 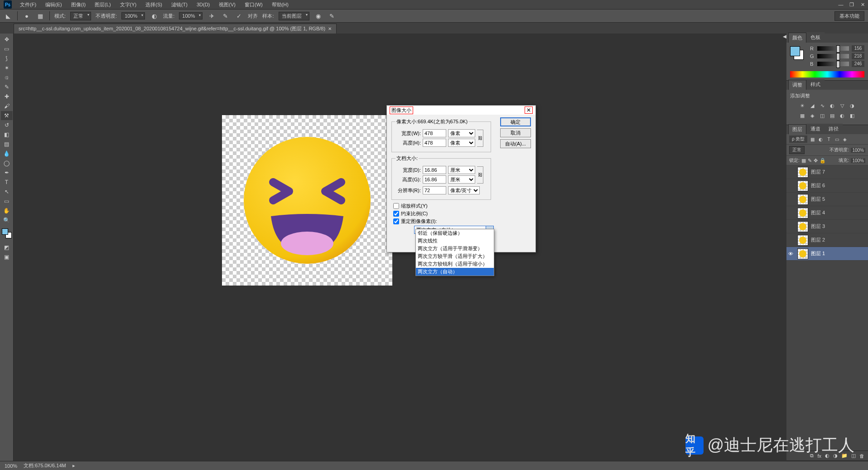 I want to click on height-unit-select: 像素, so click(x=462, y=143).